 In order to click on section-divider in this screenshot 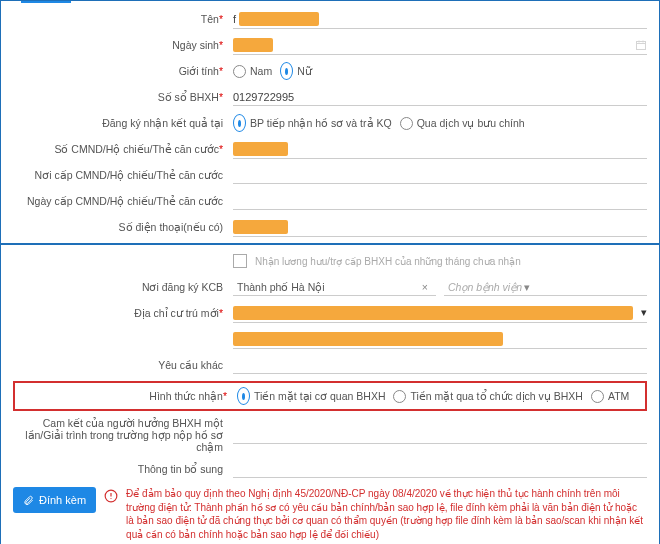, I will do `click(330, 244)`.